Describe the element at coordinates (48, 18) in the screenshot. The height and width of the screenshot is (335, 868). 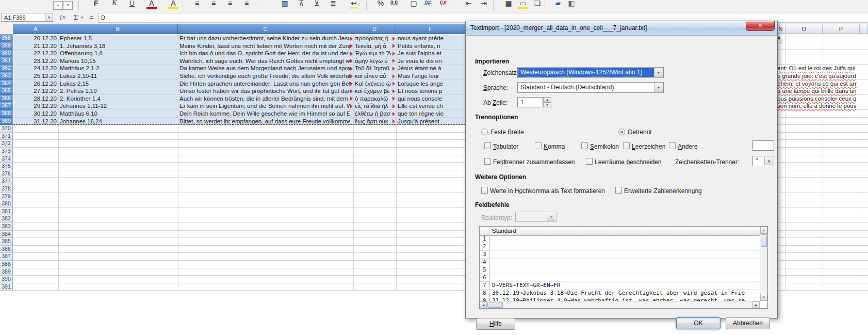
I see `name-box-dropdown-icon: ▾` at that location.